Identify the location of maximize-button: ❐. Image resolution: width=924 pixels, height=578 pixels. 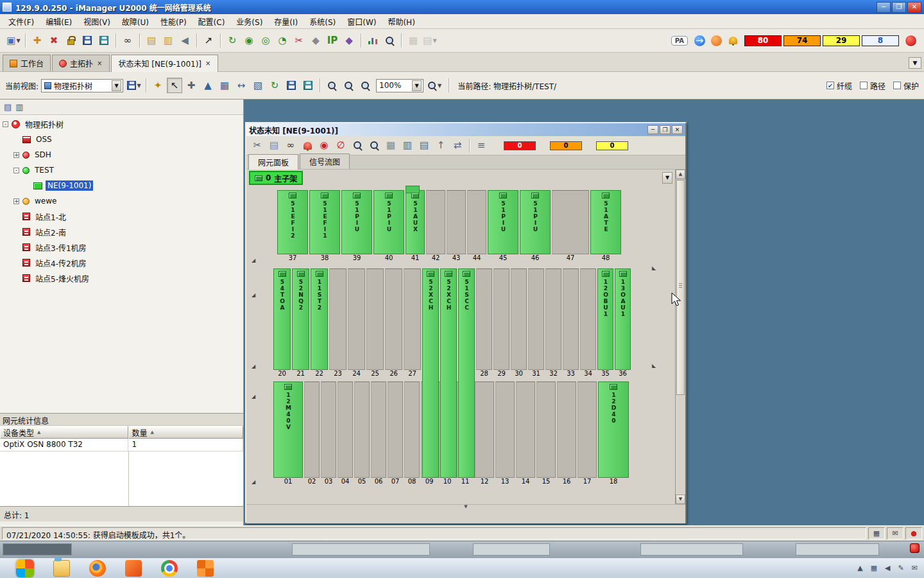
(899, 8).